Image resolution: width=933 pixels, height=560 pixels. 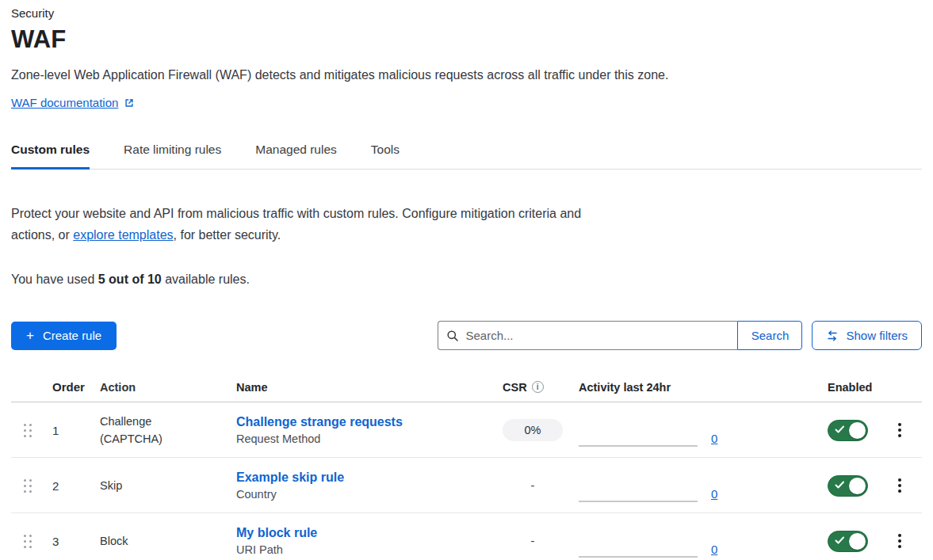 I want to click on search-group: Search, so click(x=620, y=336).